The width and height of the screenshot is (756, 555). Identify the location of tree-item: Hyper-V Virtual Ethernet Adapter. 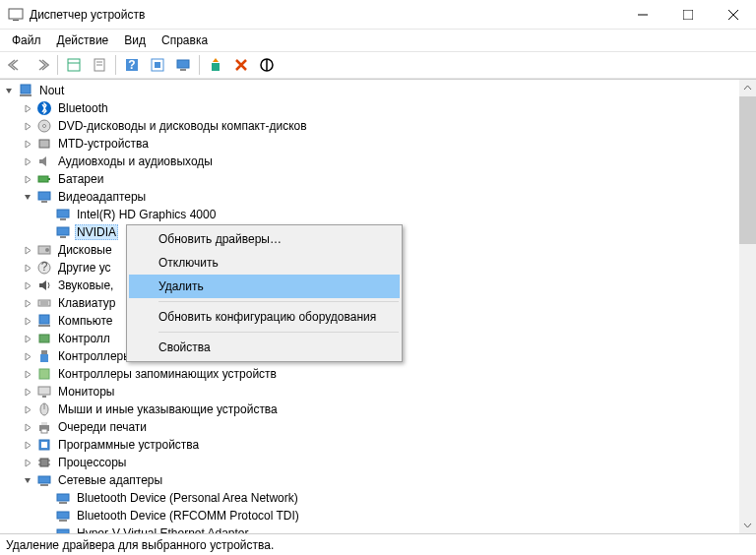
(378, 529).